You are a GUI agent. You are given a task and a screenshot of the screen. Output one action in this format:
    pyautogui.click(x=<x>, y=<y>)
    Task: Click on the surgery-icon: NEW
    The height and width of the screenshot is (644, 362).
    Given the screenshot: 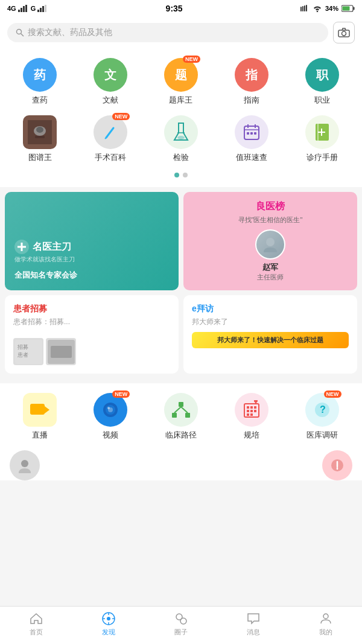 What is the action you would take?
    pyautogui.click(x=110, y=132)
    